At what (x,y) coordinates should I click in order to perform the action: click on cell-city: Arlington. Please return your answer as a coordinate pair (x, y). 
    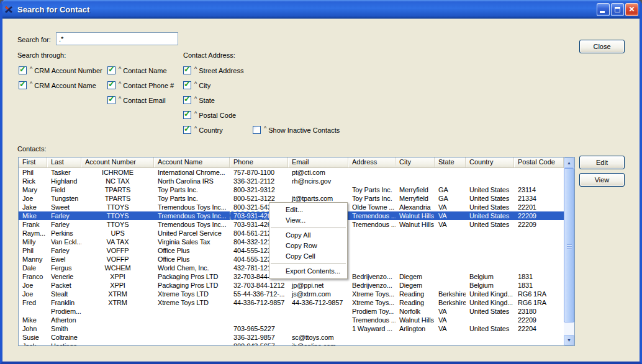
    Looking at the image, I should click on (415, 329).